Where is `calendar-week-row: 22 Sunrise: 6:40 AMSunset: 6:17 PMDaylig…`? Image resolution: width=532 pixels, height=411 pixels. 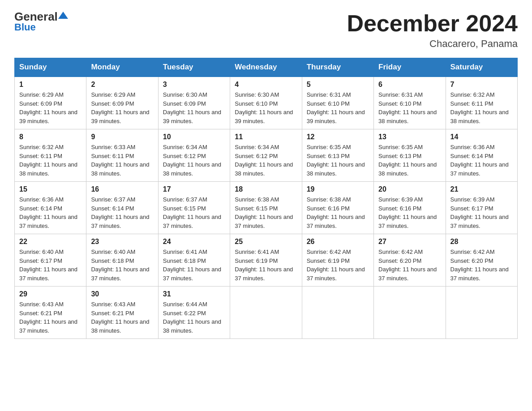 calendar-week-row: 22 Sunrise: 6:40 AMSunset: 6:17 PMDaylig… is located at coordinates (266, 261).